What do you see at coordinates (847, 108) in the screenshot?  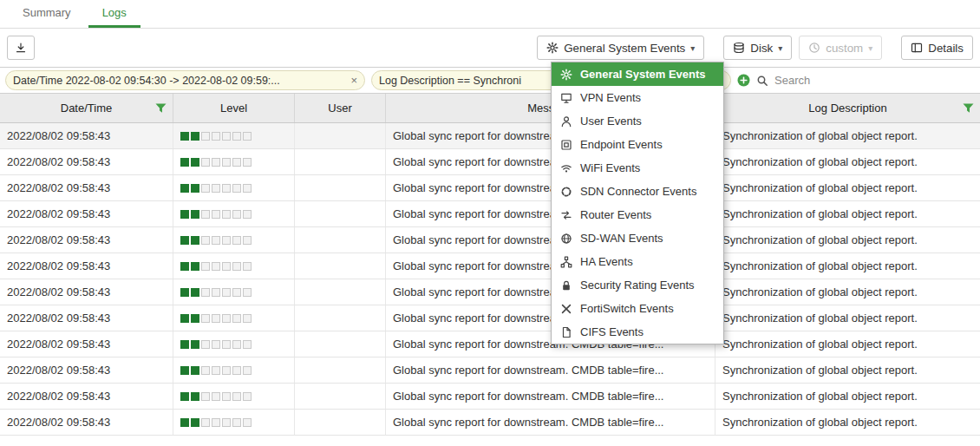 I see `column-header-label: Log Description` at bounding box center [847, 108].